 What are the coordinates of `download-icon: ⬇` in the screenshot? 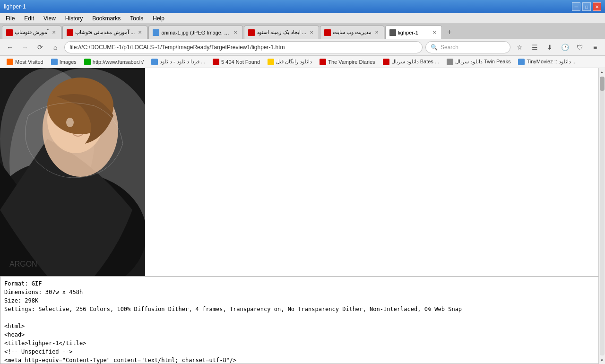 It's located at (550, 47).